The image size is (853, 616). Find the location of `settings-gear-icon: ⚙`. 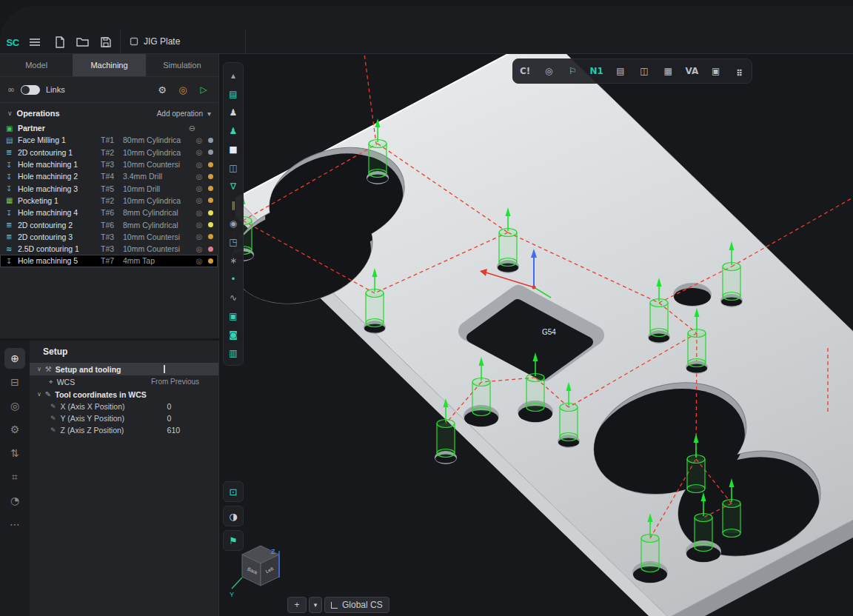

settings-gear-icon: ⚙ is located at coordinates (162, 90).